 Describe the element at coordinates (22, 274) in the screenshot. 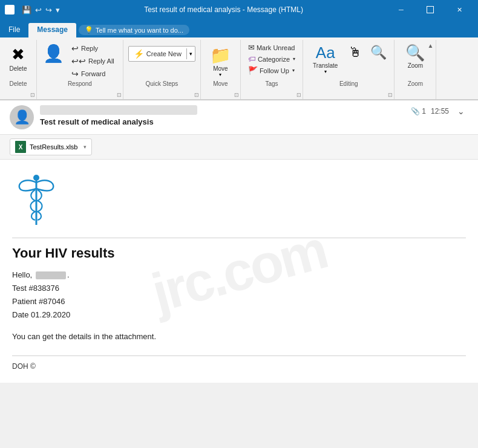

I see `greeting-text: Hello,` at that location.